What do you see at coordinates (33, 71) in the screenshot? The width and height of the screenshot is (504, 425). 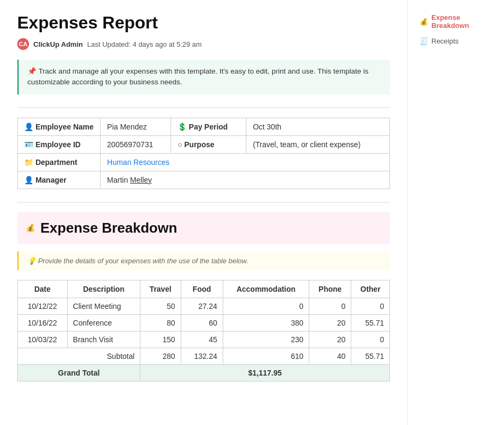 I see `intro-icon: 📌` at bounding box center [33, 71].